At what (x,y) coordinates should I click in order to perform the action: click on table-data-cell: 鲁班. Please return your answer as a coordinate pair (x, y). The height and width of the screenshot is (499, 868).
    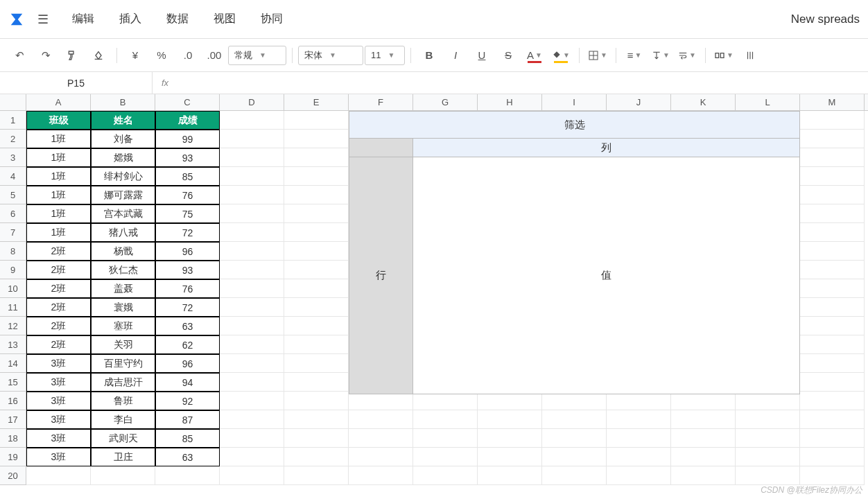
    Looking at the image, I should click on (123, 401).